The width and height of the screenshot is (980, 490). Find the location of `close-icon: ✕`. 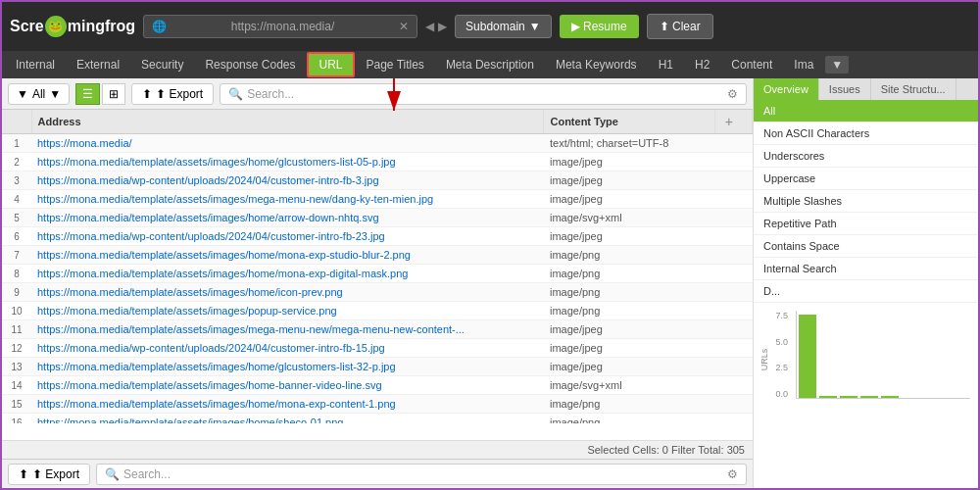

close-icon: ✕ is located at coordinates (404, 26).